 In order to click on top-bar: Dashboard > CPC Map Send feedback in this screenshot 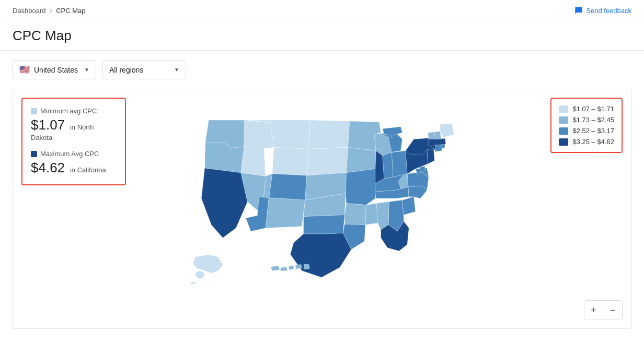, I will do `click(322, 9)`.